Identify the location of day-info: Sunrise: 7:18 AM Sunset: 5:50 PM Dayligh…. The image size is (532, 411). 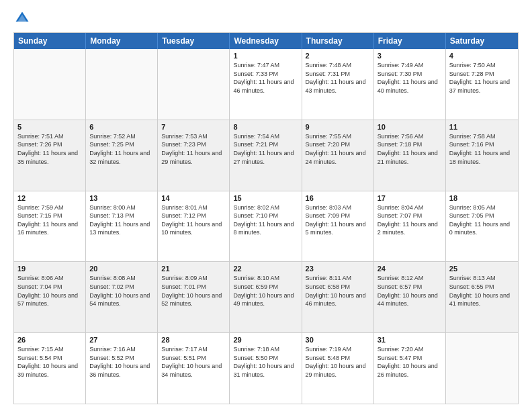
(265, 362).